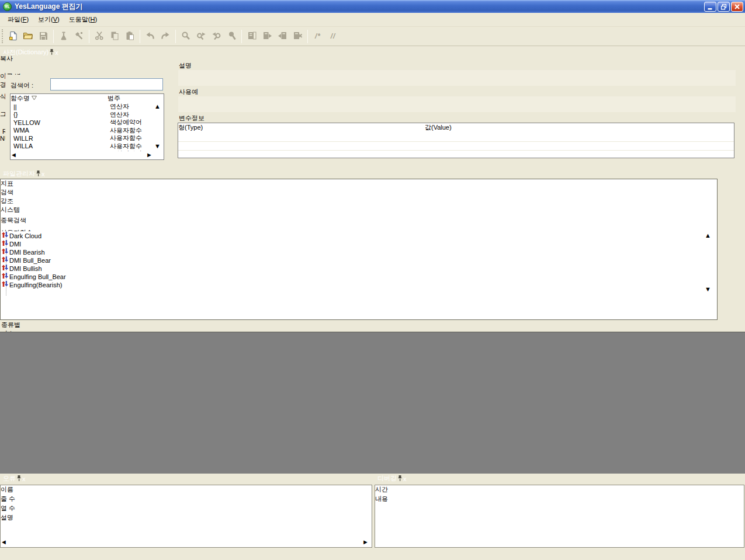 Image resolution: width=745 pixels, height=560 pixels. I want to click on tree-item: Dark Cloud, so click(359, 235).